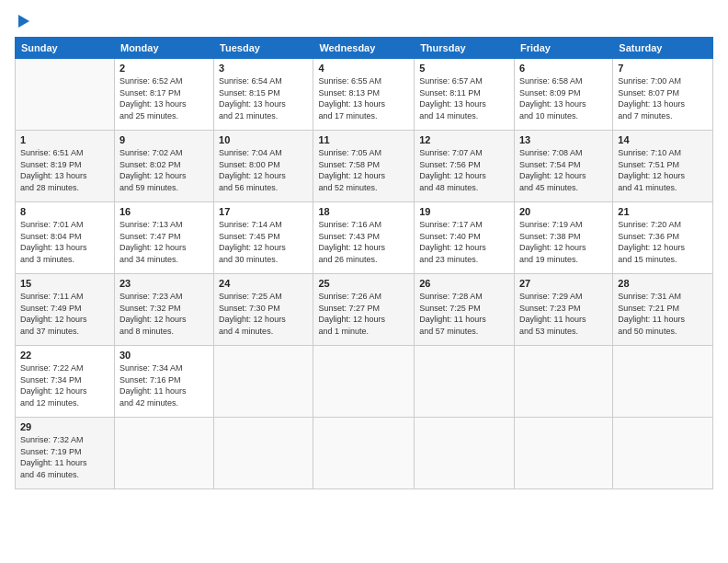 Image resolution: width=728 pixels, height=563 pixels. I want to click on day-info: Sunrise: 6:55 AM Sunset: 8:13 PM Dayligh…, so click(364, 98).